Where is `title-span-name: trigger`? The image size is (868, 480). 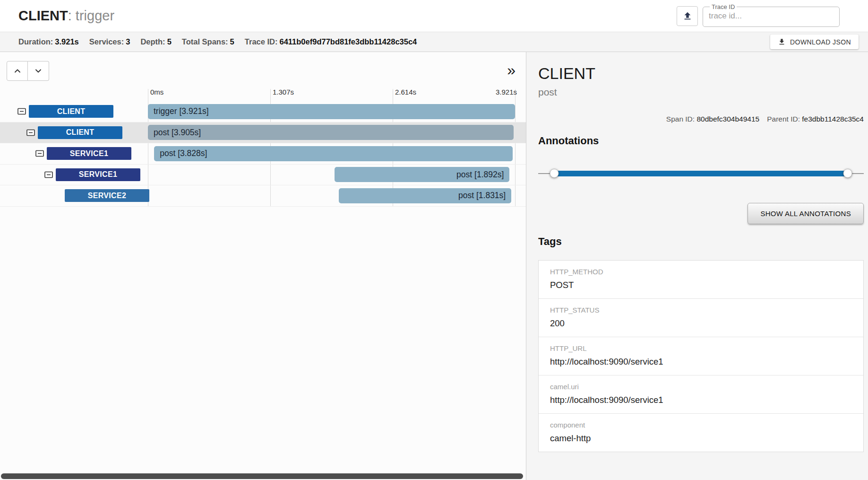
title-span-name: trigger is located at coordinates (95, 16).